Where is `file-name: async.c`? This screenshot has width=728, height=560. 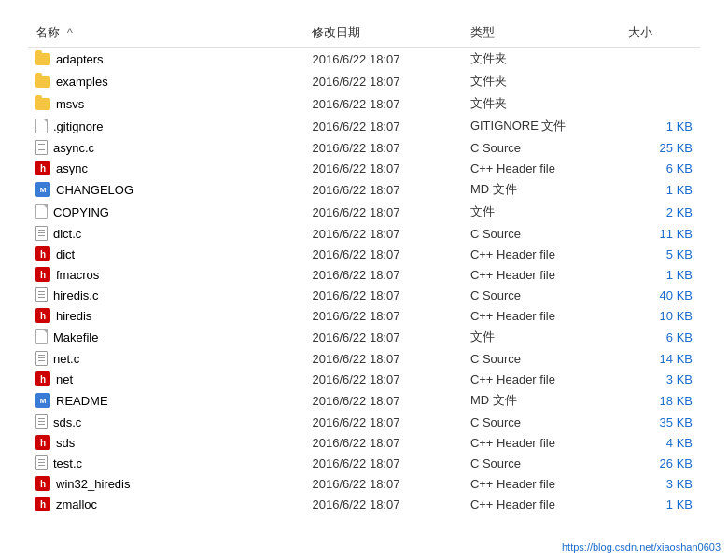 file-name: async.c is located at coordinates (74, 147).